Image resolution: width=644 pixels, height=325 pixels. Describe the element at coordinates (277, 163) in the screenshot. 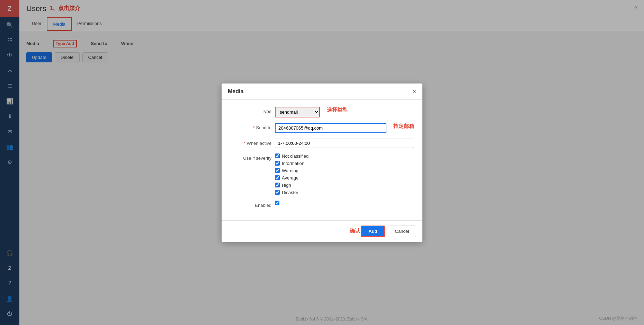

I see `cb-information` at that location.